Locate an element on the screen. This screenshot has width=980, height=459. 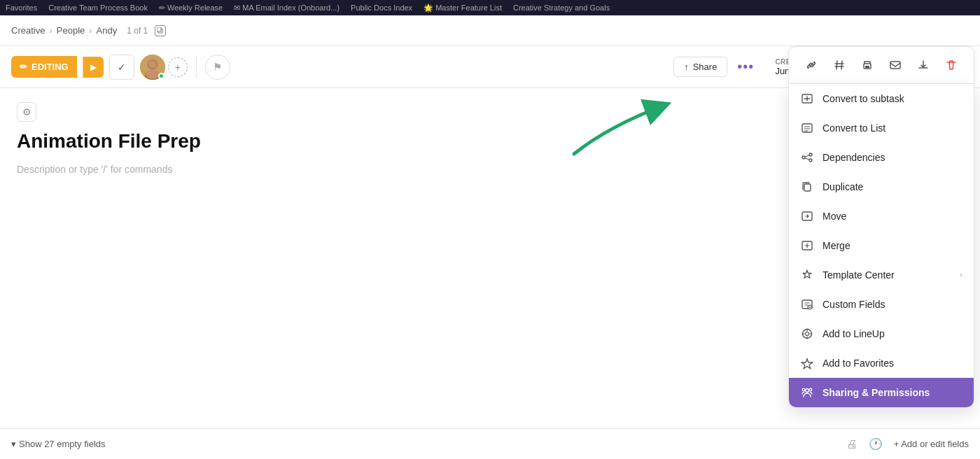
add-user-button: + is located at coordinates (178, 67).